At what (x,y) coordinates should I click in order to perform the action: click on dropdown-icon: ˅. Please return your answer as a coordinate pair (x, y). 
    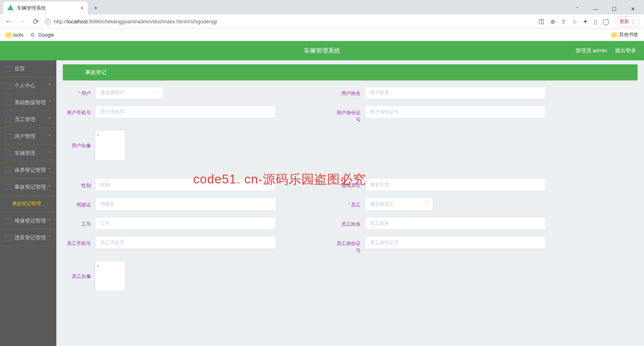
    Looking at the image, I should click on (577, 9).